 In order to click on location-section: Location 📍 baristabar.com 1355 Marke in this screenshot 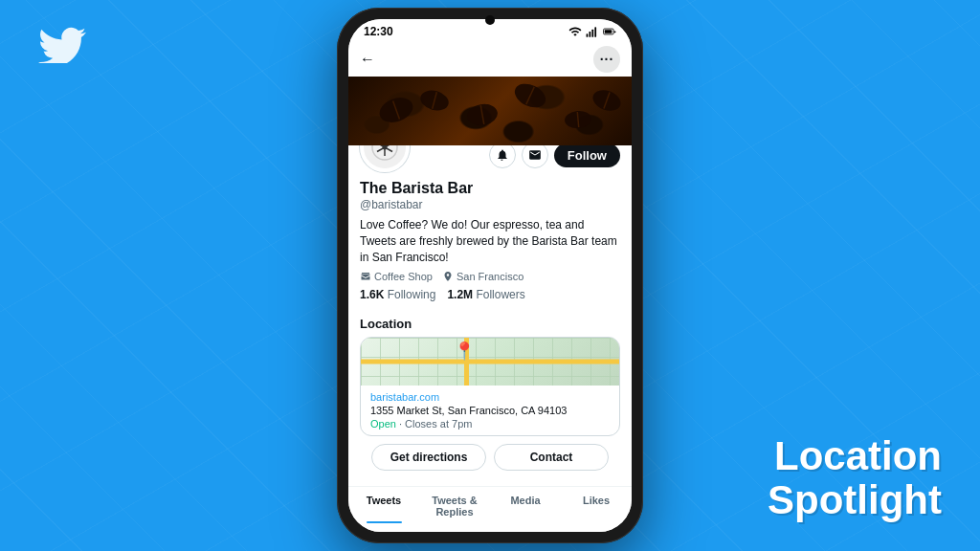, I will do `click(490, 402)`.